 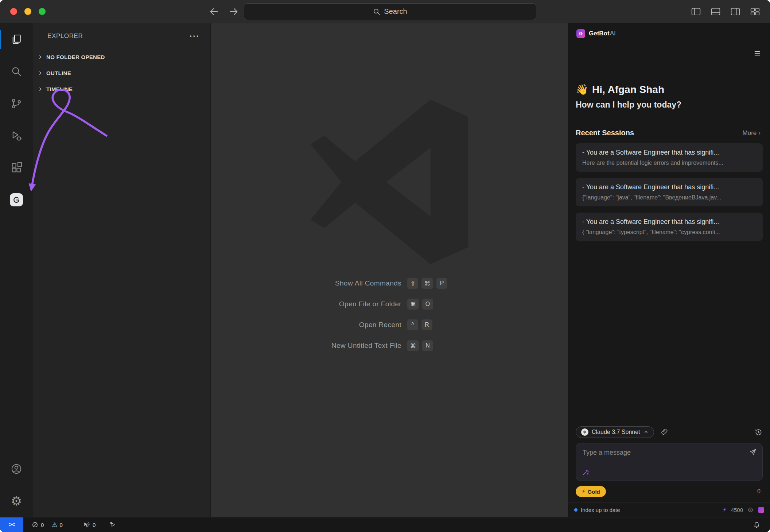 What do you see at coordinates (735, 12) in the screenshot?
I see `toggle-secondary-sidebar-button` at bounding box center [735, 12].